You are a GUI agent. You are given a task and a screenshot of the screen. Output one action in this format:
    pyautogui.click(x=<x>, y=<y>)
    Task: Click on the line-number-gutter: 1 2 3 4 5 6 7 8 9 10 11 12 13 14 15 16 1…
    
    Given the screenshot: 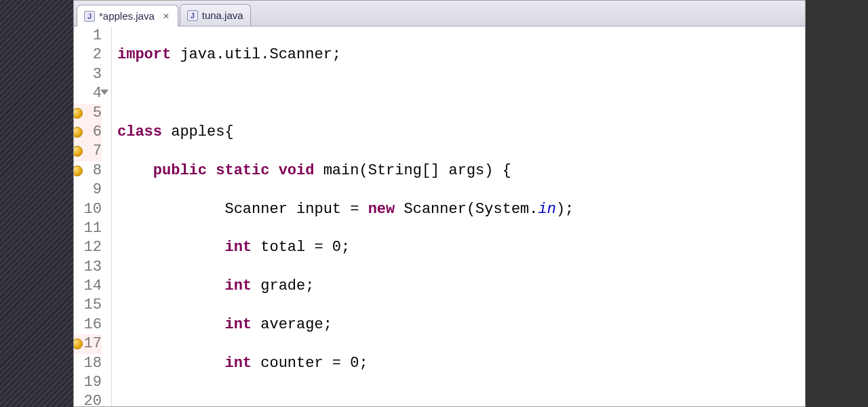 What is the action you would take?
    pyautogui.click(x=93, y=216)
    